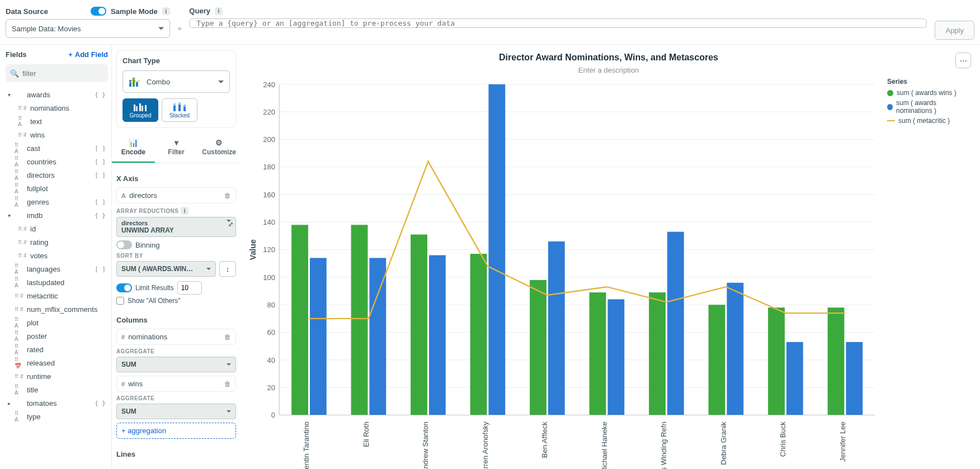  I want to click on add-aggregation-button: + aggregation, so click(176, 430).